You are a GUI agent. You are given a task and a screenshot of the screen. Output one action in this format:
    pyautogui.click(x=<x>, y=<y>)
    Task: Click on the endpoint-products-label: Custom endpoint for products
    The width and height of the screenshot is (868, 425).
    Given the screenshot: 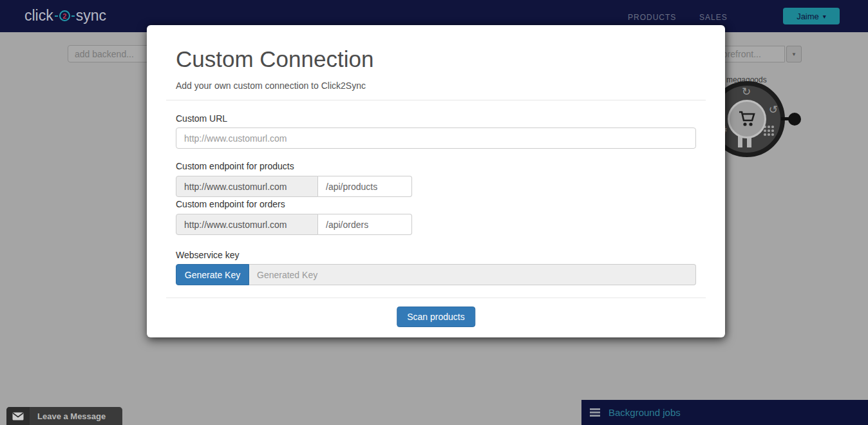 What is the action you would take?
    pyautogui.click(x=235, y=166)
    